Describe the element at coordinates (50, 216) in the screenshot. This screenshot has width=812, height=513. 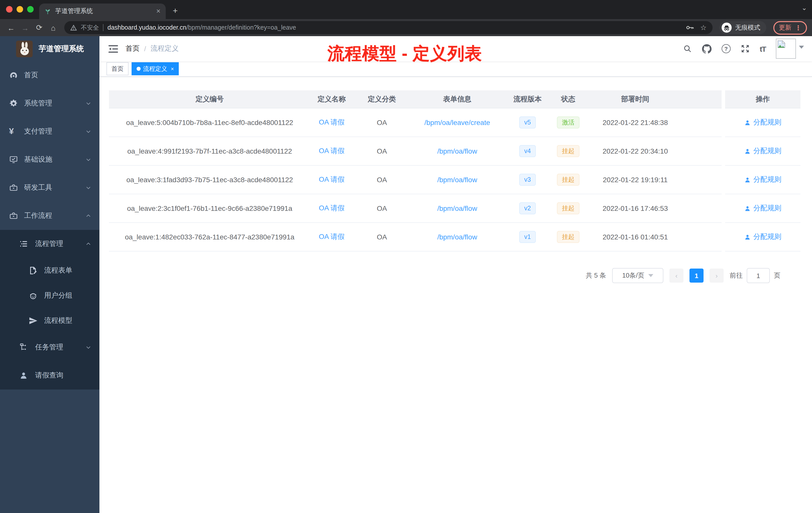
I see `sidebar-item-workflow: 工作流程` at that location.